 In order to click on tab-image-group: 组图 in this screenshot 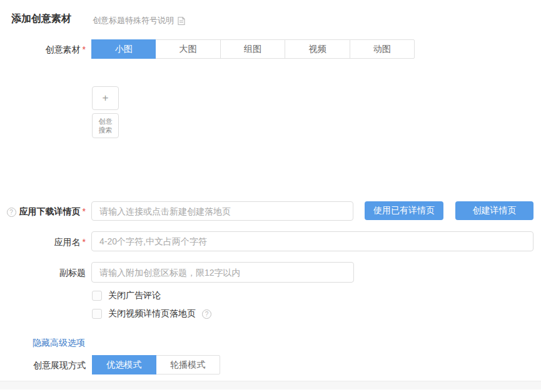, I will do `click(253, 49)`.